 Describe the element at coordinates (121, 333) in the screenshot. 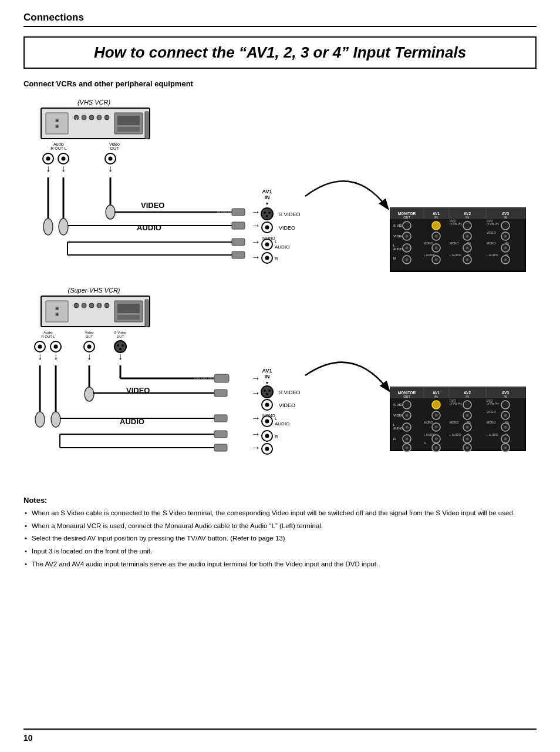

I see `svg-text: S Video` at that location.